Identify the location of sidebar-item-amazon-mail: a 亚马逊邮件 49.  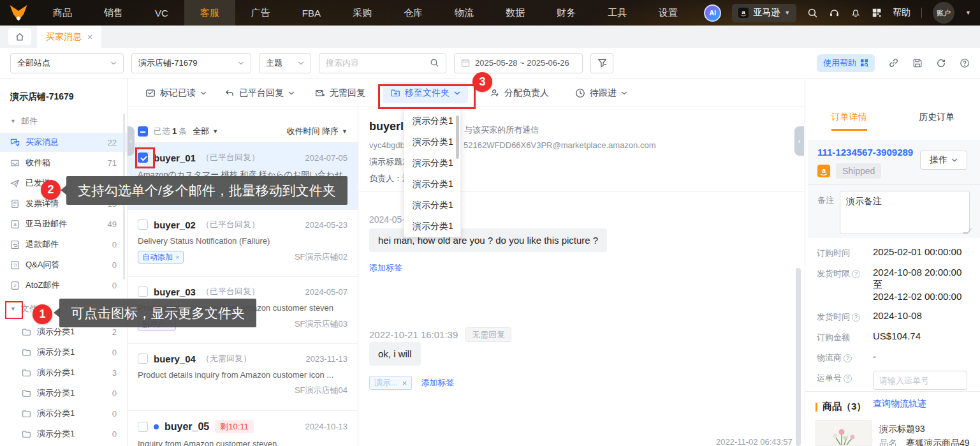
(64, 224).